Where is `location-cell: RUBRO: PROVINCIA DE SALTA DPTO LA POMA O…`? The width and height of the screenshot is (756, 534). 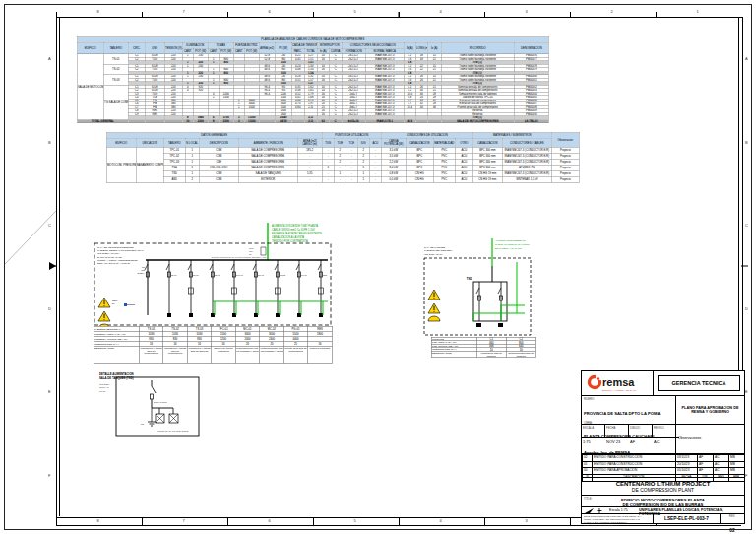 location-cell: RUBRO: PROVINCIA DE SALTA DPTO LA POMA O… is located at coordinates (628, 410).